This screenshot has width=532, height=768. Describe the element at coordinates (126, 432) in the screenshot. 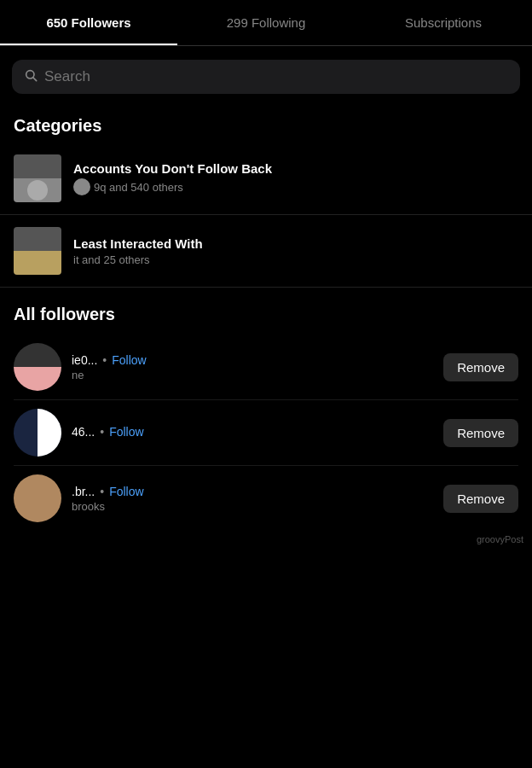

I see `follow-button-1: Follow` at that location.